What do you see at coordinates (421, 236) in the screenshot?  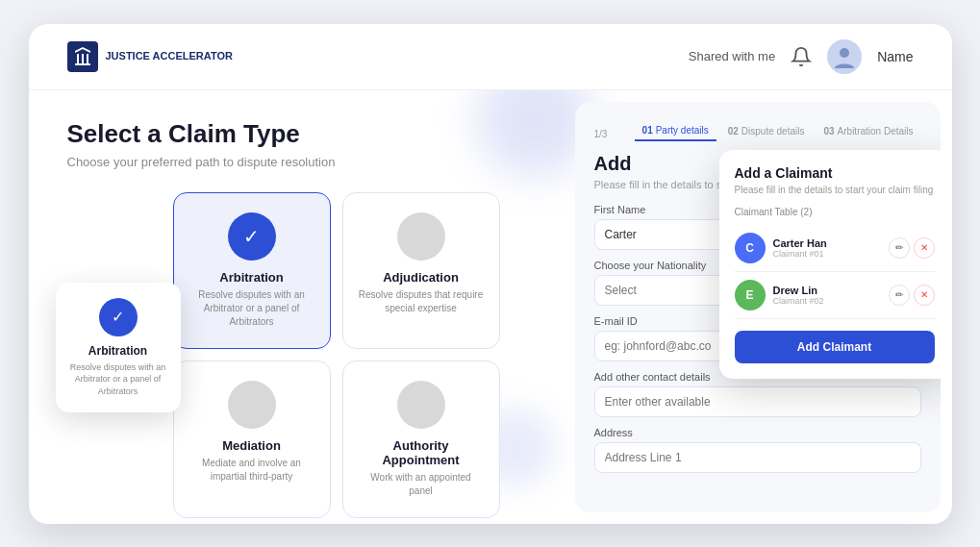 I see `adjudication-icon` at bounding box center [421, 236].